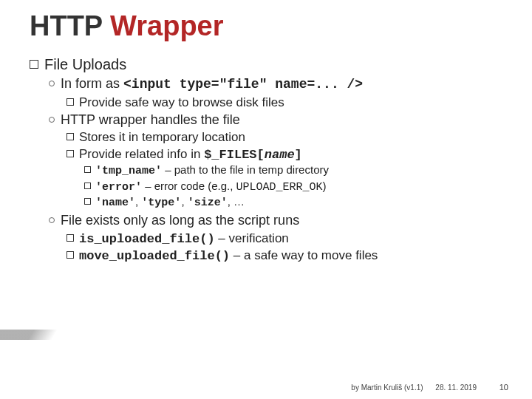 This screenshot has height=399, width=532. Describe the element at coordinates (167, 26) in the screenshot. I see `title-part2: Wrapper` at that location.